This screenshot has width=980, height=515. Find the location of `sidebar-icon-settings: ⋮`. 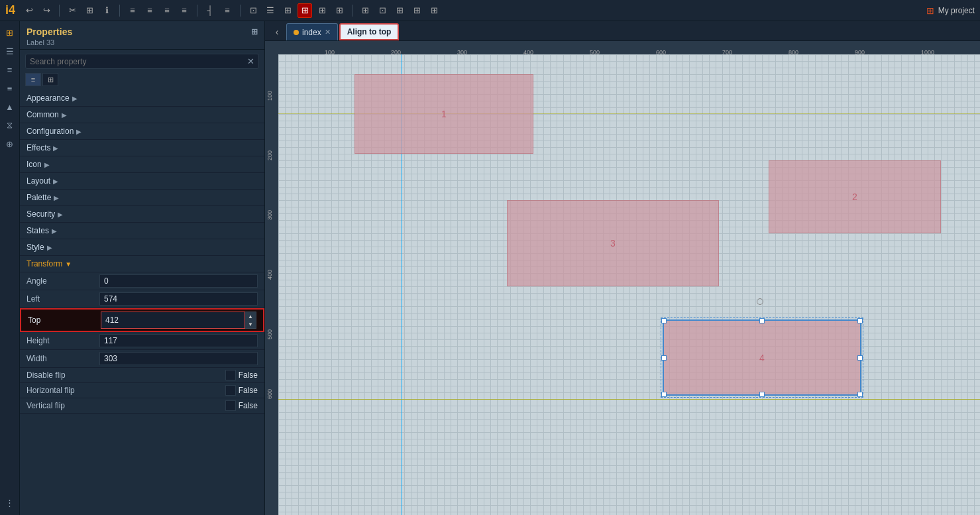

sidebar-icon-settings: ⋮ is located at coordinates (10, 502).